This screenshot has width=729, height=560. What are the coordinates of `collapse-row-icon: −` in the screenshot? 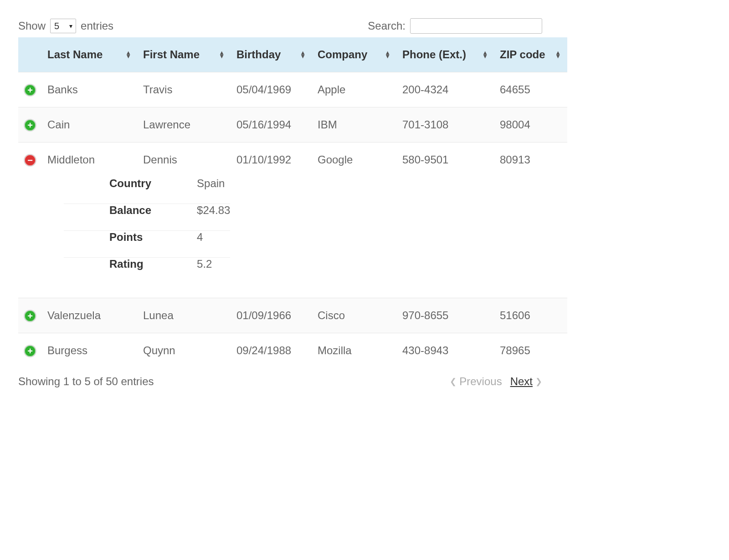 It's located at (30, 160).